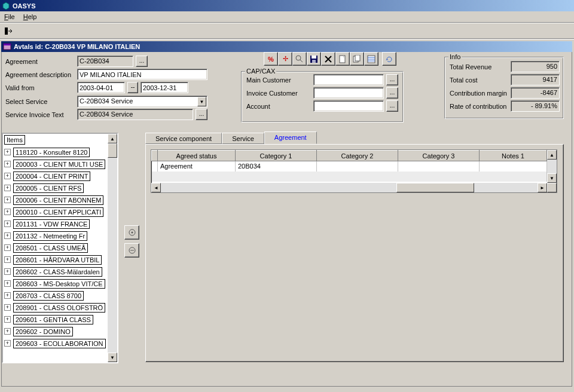 This screenshot has width=574, height=392. Describe the element at coordinates (55, 343) in the screenshot. I see `list-item: +209603 - ECOLLABORATION` at that location.